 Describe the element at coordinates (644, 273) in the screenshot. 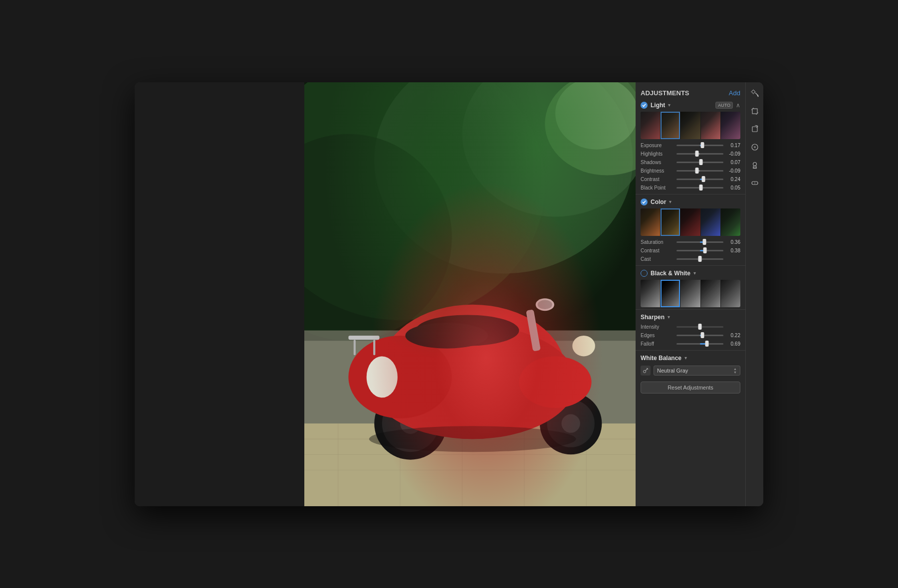

I see `bw-check` at that location.